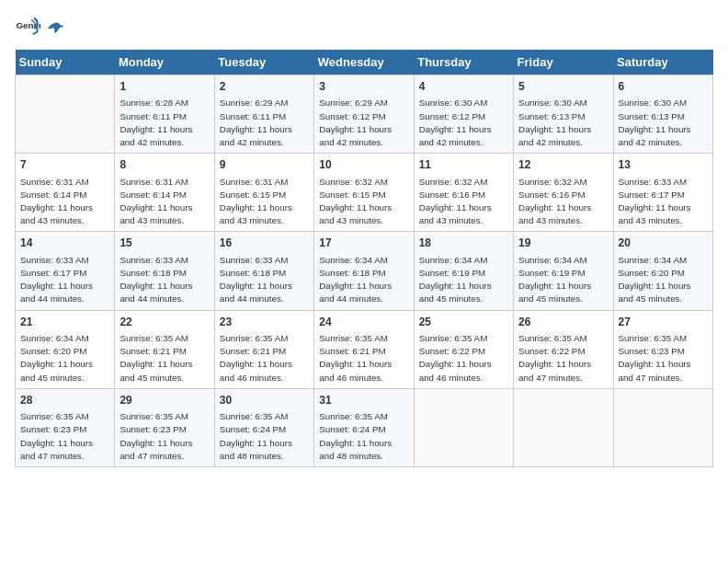 Image resolution: width=728 pixels, height=563 pixels. I want to click on table-row: 10Sunrise: 6:32 AMSunset: 6:15 PMDayligh…, so click(364, 193).